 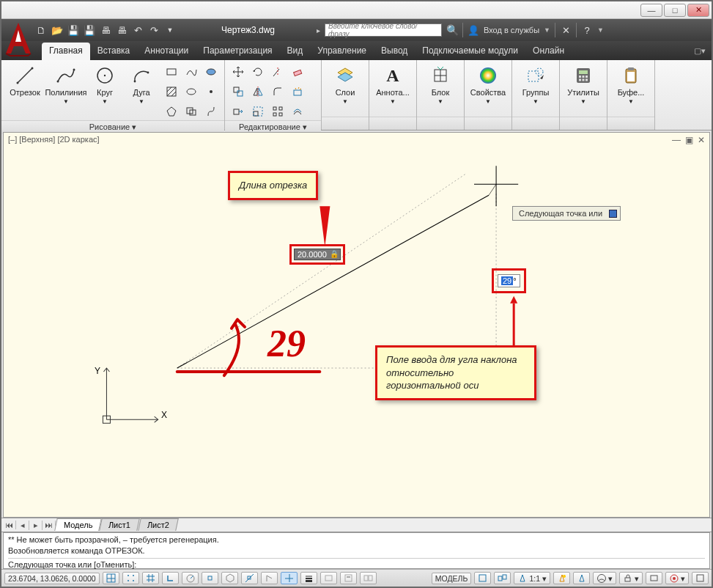 I want to click on tab-nav-next: ▸, so click(x=36, y=525).